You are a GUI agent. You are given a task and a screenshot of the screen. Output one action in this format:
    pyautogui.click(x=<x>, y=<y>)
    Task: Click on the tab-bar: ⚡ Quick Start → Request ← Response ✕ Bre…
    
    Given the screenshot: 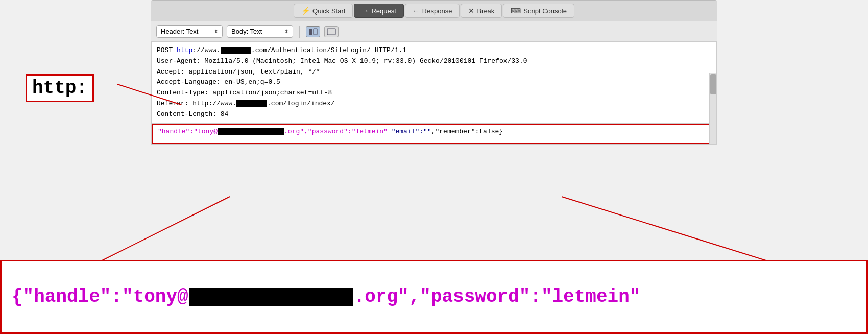 What is the action you would take?
    pyautogui.click(x=434, y=11)
    